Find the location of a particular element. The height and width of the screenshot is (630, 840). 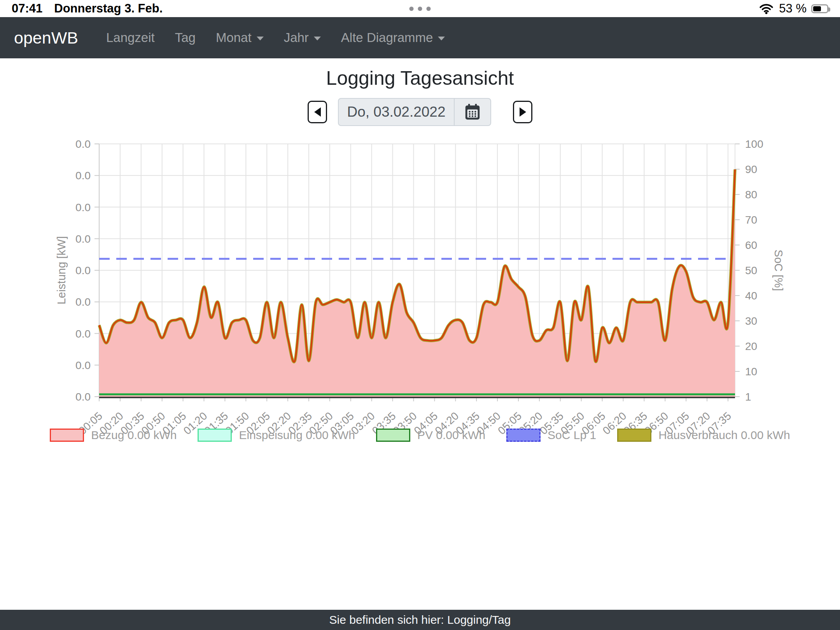

right-axis-tick-label: 60 is located at coordinates (751, 245).